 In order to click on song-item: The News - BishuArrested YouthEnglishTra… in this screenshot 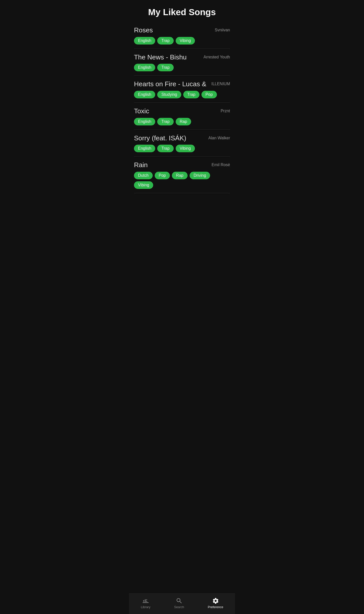, I will do `click(182, 62)`.